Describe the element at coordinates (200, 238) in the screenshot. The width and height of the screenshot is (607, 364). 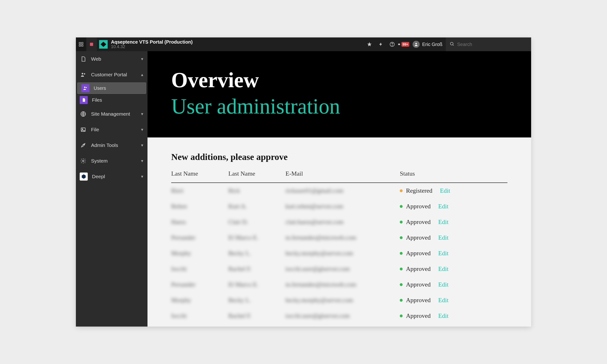
I see `cell-last-name: Persander` at that location.